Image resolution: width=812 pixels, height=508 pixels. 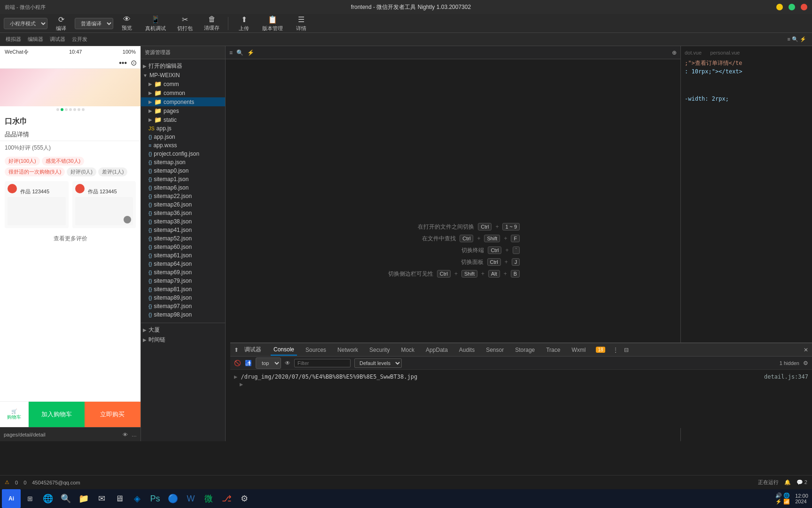 I want to click on editor-toolbar-icon1: ≡, so click(x=231, y=53).